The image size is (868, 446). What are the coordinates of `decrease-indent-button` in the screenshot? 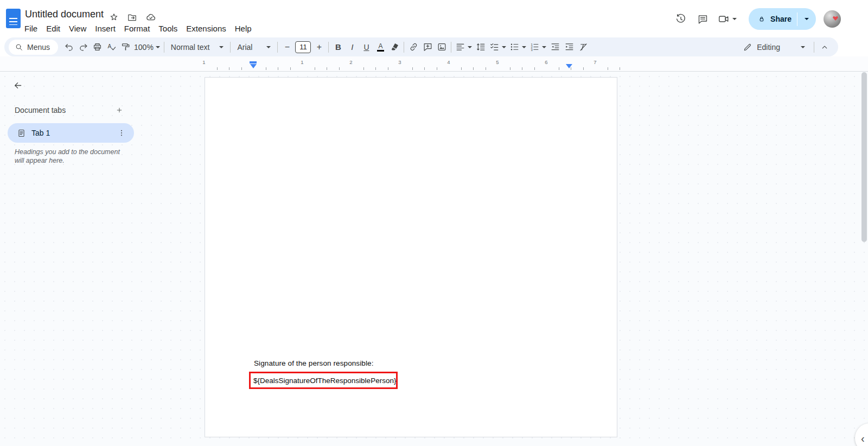 It's located at (555, 47).